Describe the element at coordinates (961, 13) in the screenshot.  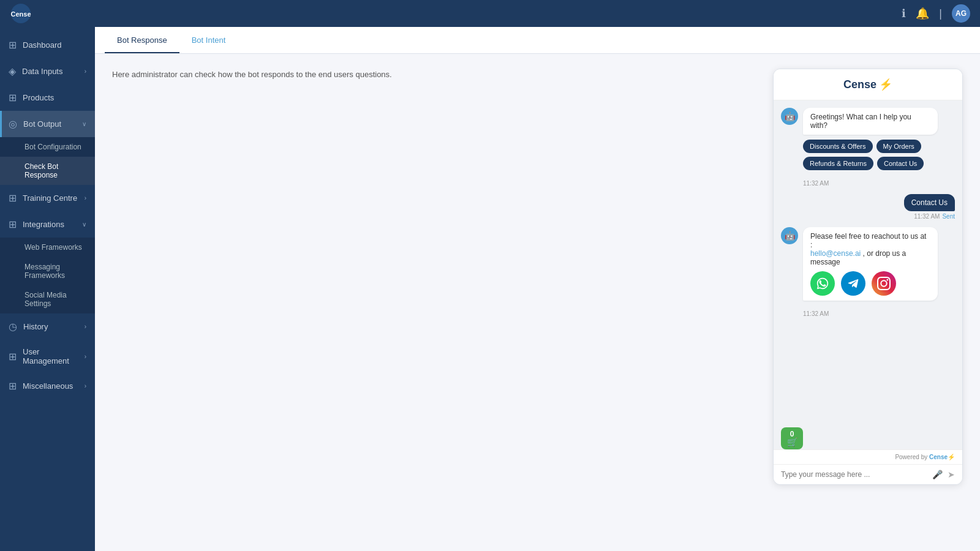
I see `user-avatar: AG` at that location.